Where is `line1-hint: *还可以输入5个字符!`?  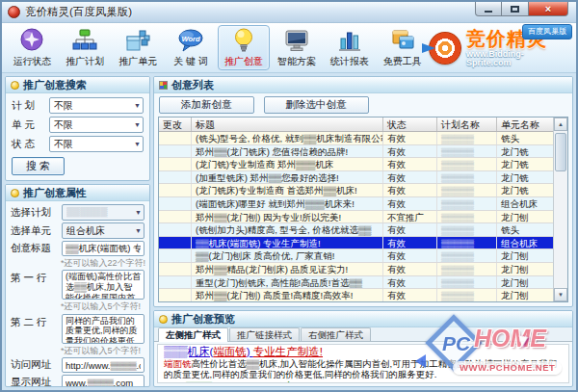 line1-hint: *还可以输入5个字符! is located at coordinates (77, 306).